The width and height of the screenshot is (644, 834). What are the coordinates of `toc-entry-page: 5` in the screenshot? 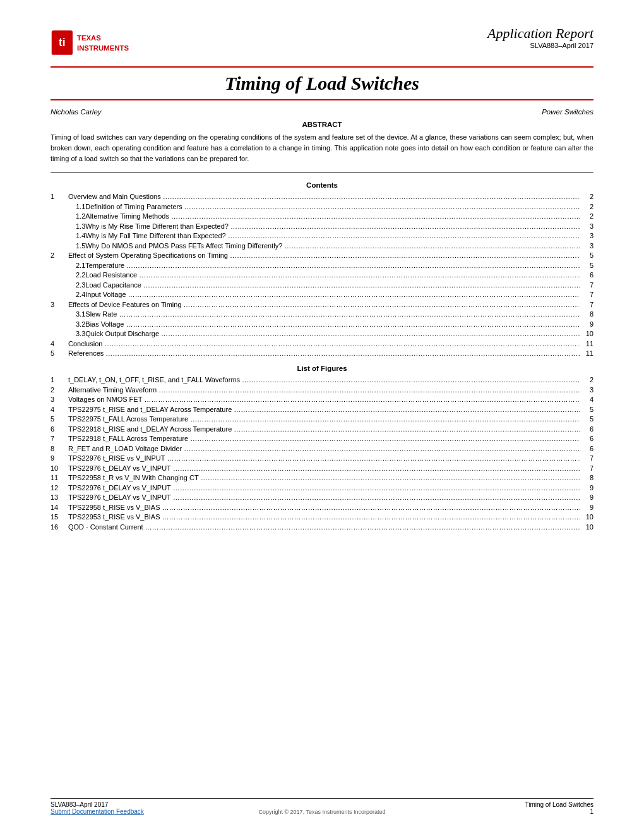 It's located at (588, 255).